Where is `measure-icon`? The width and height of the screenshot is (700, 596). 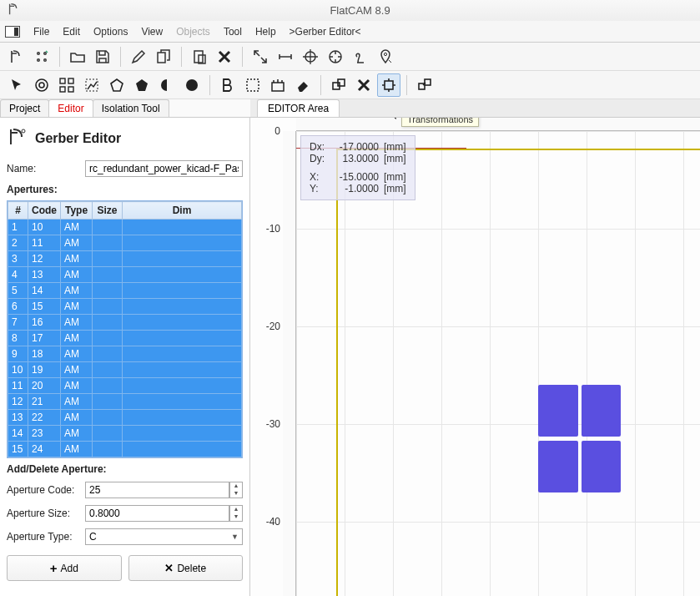
measure-icon is located at coordinates (285, 57).